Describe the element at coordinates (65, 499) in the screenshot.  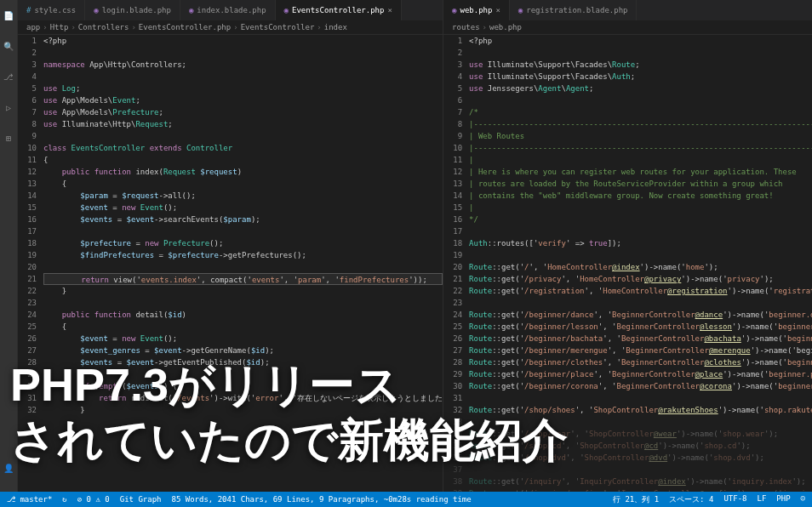
I see `sync-icon: ↻` at that location.